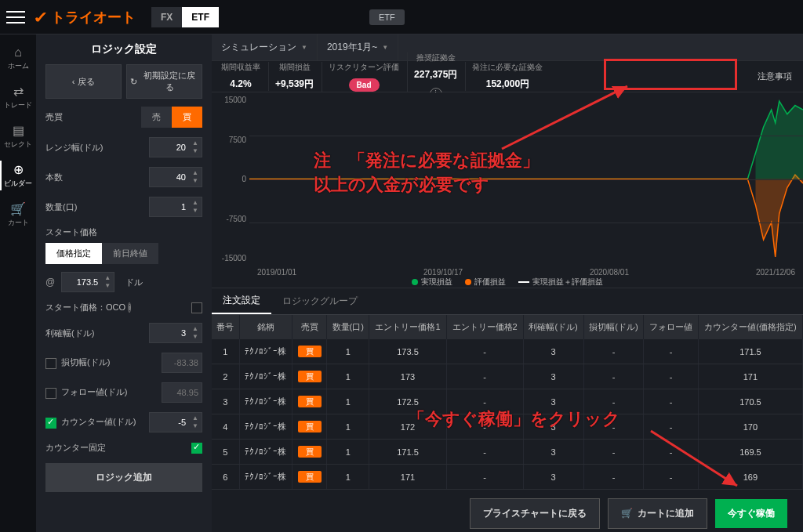 This screenshot has height=532, width=803. I want to click on metric-required: 発注に必要な証拠金152,000円, so click(507, 77).